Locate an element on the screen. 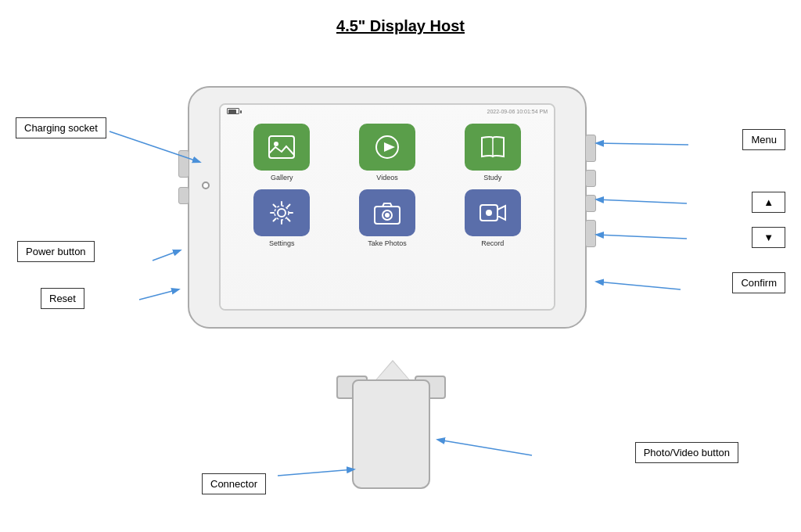  page-title: 4.5" Display Host is located at coordinates (400, 27).